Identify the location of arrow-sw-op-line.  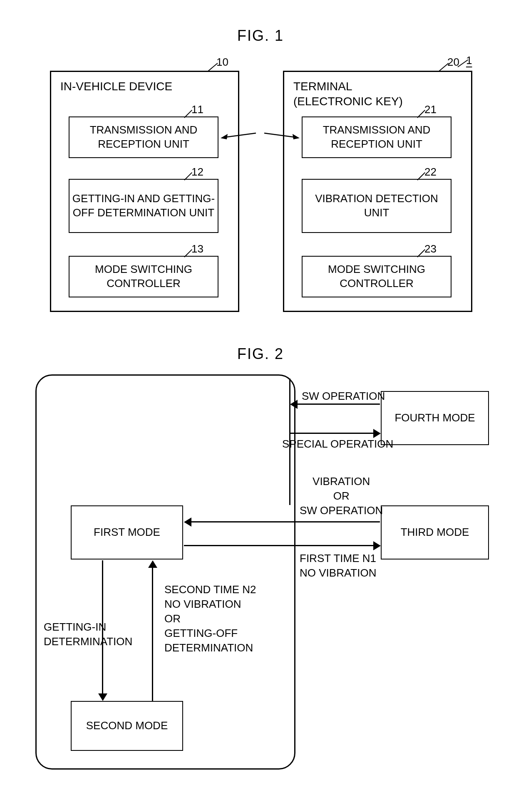
(338, 404).